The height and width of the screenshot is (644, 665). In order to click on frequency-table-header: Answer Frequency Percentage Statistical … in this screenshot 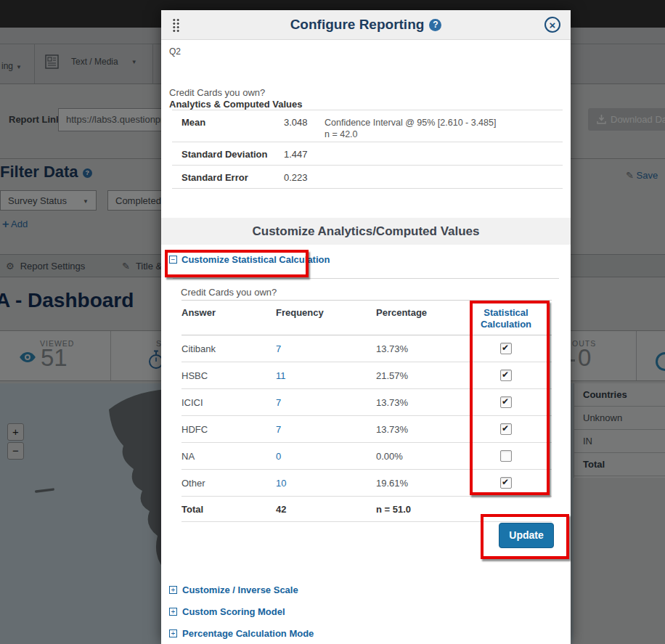, I will do `click(367, 318)`.